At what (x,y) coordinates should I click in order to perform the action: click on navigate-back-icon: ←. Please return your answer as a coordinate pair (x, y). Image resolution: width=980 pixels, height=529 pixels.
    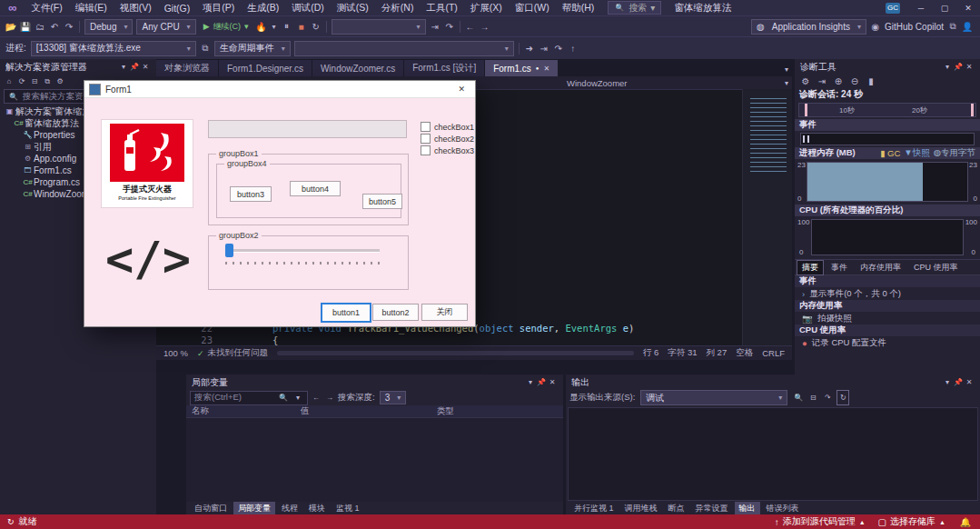
    Looking at the image, I should click on (470, 27).